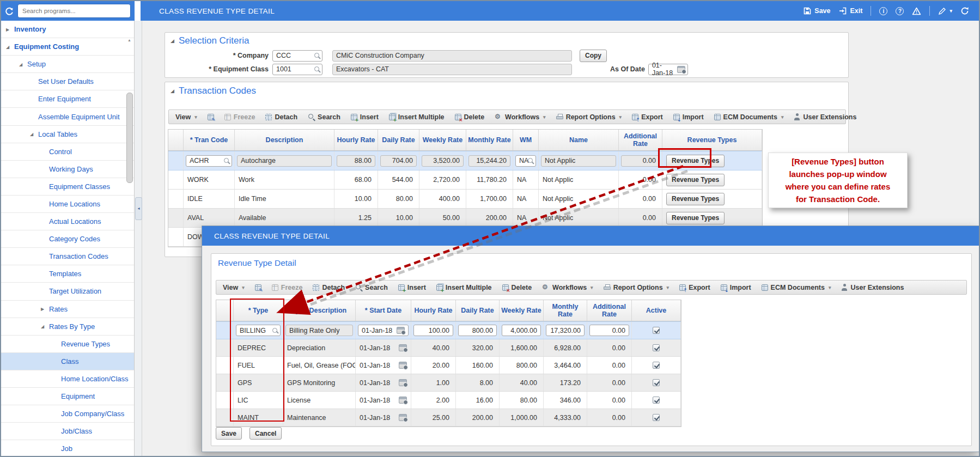  I want to click on column-header-name: Name, so click(579, 140).